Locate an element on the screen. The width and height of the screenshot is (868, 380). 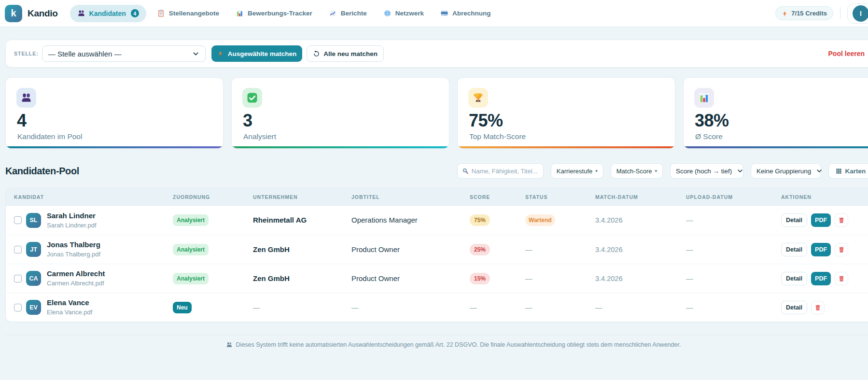
candidate-name: Carmen Albrecht is located at coordinates (76, 274).